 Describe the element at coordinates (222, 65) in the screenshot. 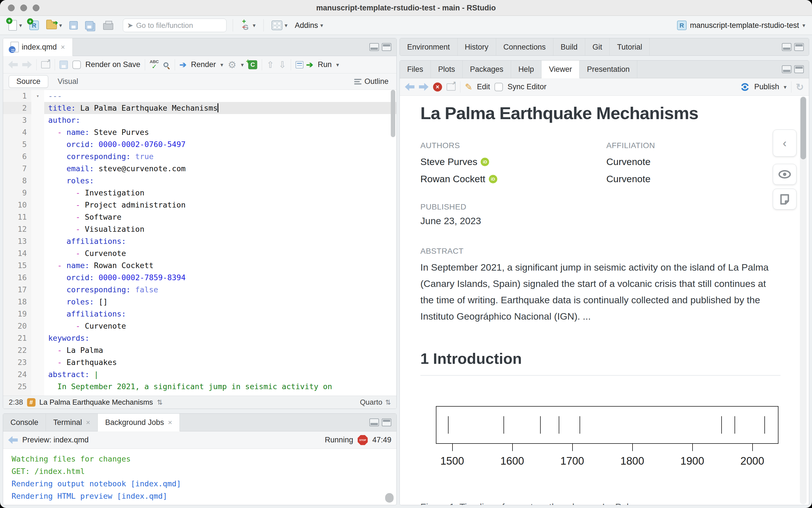

I see `render-caret-icon: ▾` at that location.